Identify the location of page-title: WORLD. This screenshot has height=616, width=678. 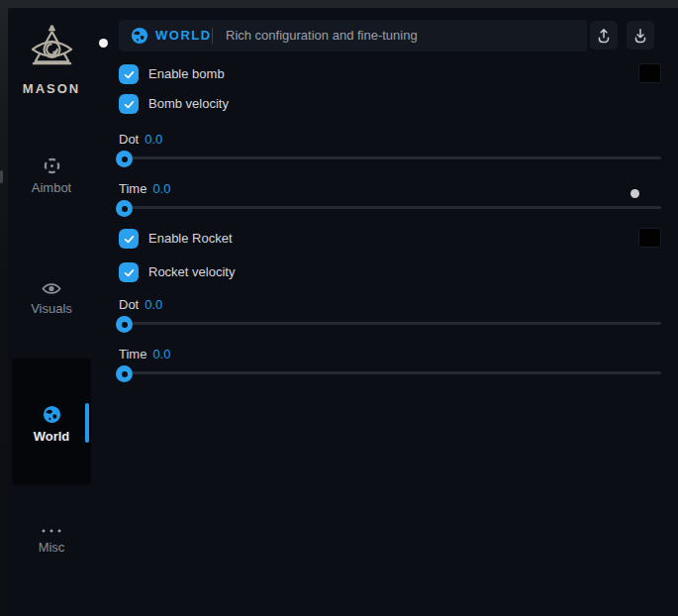
(184, 36).